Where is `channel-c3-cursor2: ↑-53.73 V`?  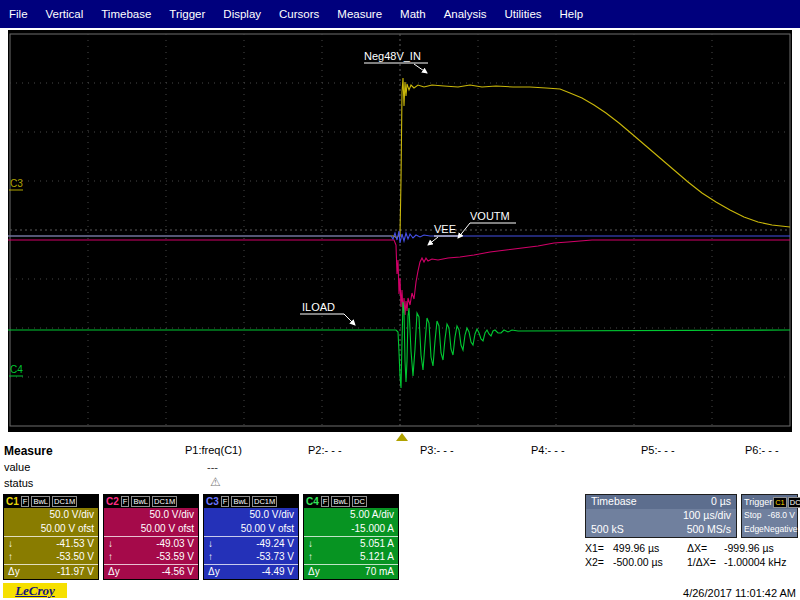 channel-c3-cursor2: ↑-53.73 V is located at coordinates (251, 557).